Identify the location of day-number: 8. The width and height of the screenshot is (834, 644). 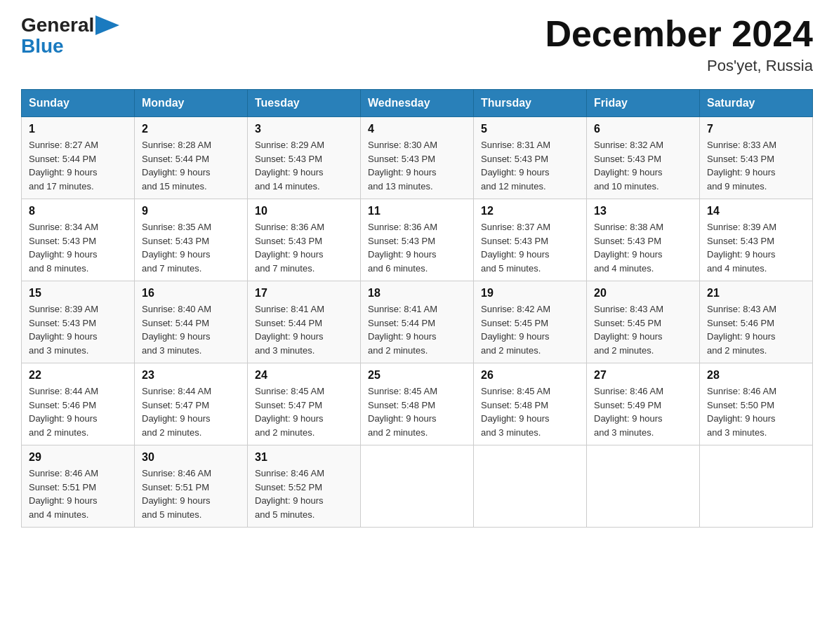
(78, 211).